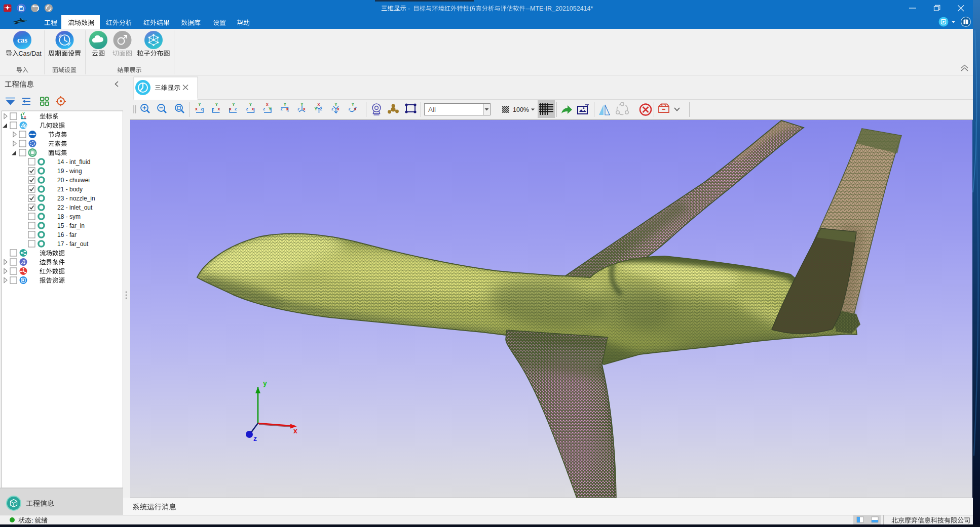 This screenshot has width=980, height=527. What do you see at coordinates (70, 189) in the screenshot?
I see `svg-text: 21 - body` at bounding box center [70, 189].